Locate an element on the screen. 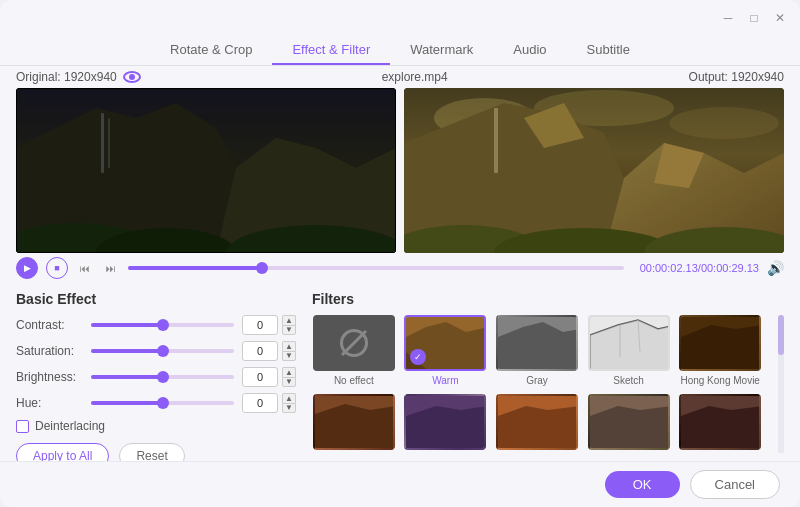 The width and height of the screenshot is (800, 507). filter-thumb-warm: ✓ is located at coordinates (445, 343).